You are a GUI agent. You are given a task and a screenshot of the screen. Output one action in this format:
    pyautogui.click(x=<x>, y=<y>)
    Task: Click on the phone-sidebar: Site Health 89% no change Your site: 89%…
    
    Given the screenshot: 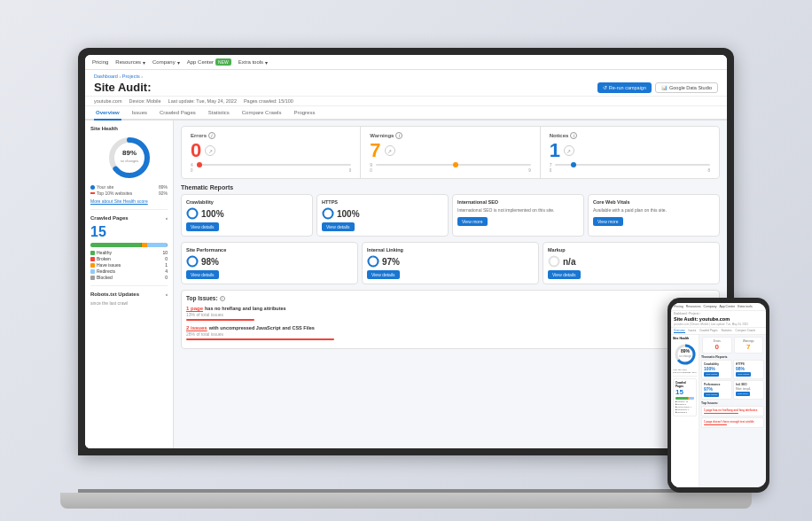 What is the action you would take?
    pyautogui.click(x=685, y=411)
    